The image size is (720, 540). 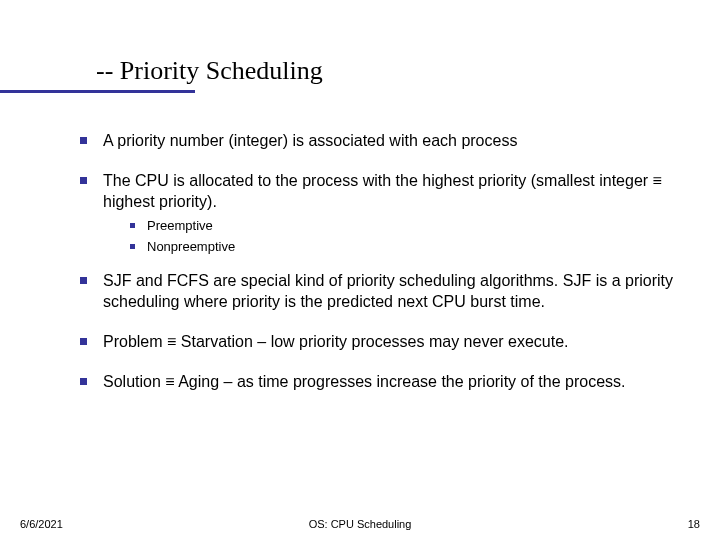 I want to click on bullet-item: Problem ≡ Starvation – low priority proc…, so click(x=380, y=342).